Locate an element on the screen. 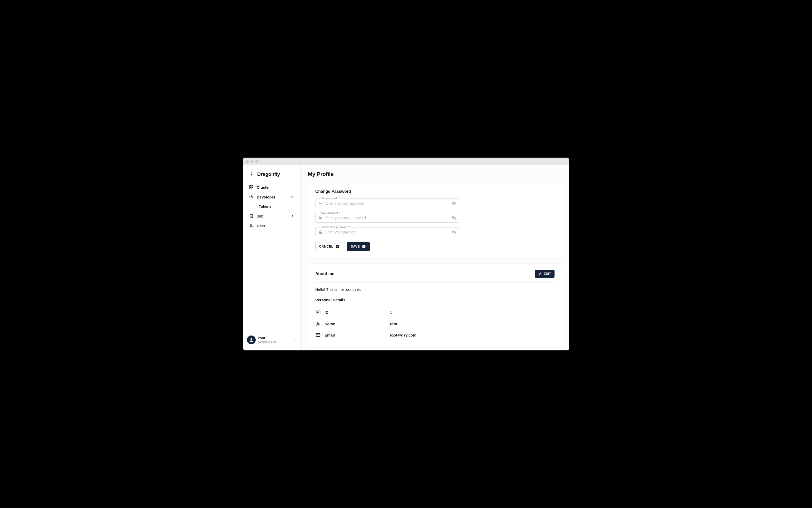 The height and width of the screenshot is (508, 812). detail-label: Name is located at coordinates (355, 324).